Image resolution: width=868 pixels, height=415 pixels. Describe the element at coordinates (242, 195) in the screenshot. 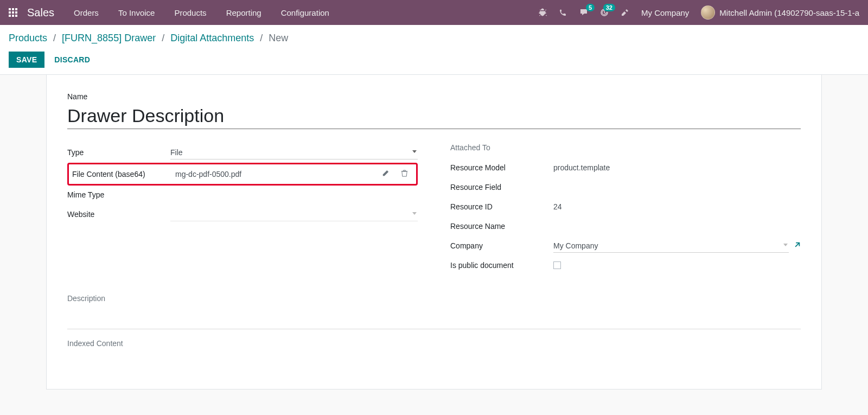

I see `mime-row: Mime Type` at that location.